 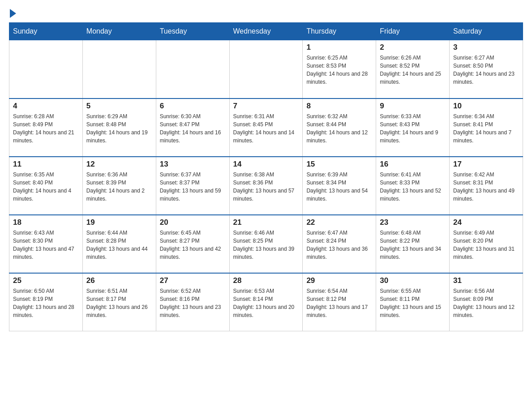 I want to click on calendar-day-cell: 18Sunrise: 6:43 AM Sunset: 8:30 PM Dayli…, so click(x=46, y=244).